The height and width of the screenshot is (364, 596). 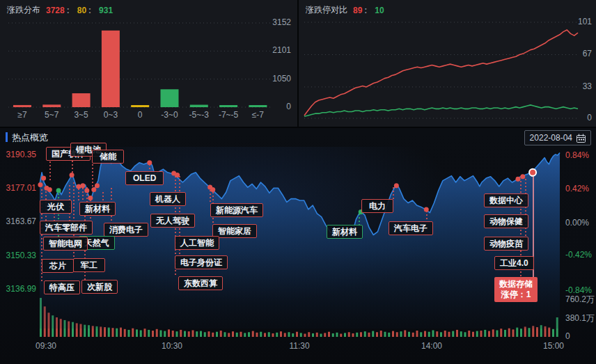 What do you see at coordinates (558, 138) in the screenshot?
I see `date-picker: 2022-08-04` at bounding box center [558, 138].